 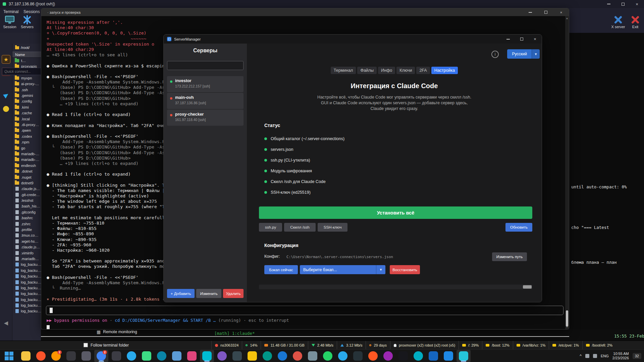 What do you see at coordinates (209, 294) in the screenshot?
I see `edit-server-button: Изменить` at bounding box center [209, 294].